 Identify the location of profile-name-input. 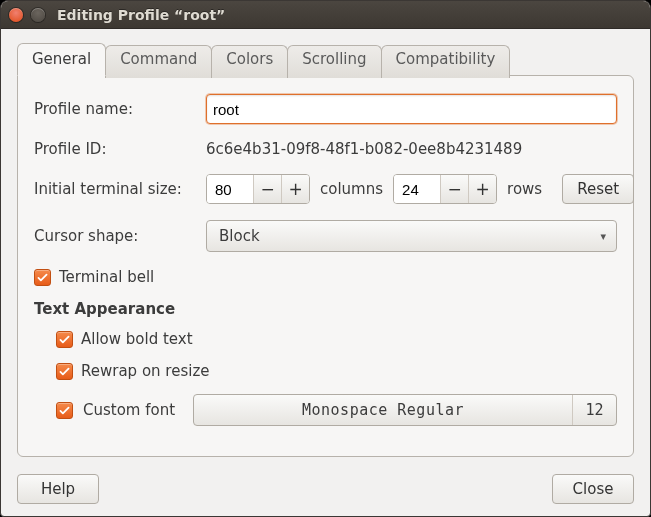
(412, 109).